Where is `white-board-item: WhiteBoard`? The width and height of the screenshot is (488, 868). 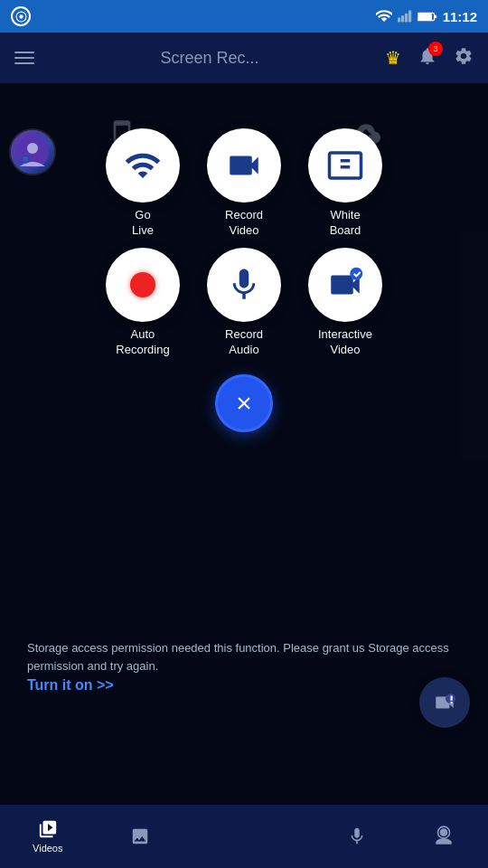
white-board-item: WhiteBoard is located at coordinates (345, 184).